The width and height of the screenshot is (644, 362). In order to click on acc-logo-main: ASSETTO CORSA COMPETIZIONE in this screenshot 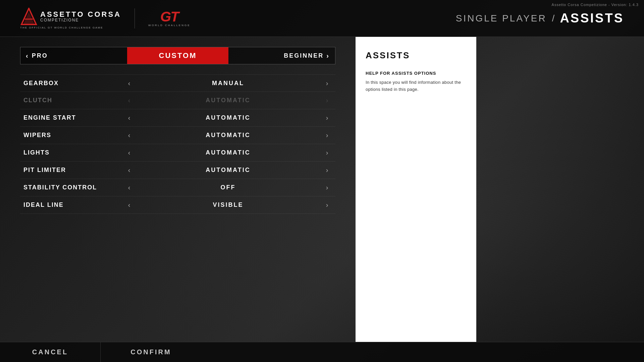, I will do `click(70, 16)`.